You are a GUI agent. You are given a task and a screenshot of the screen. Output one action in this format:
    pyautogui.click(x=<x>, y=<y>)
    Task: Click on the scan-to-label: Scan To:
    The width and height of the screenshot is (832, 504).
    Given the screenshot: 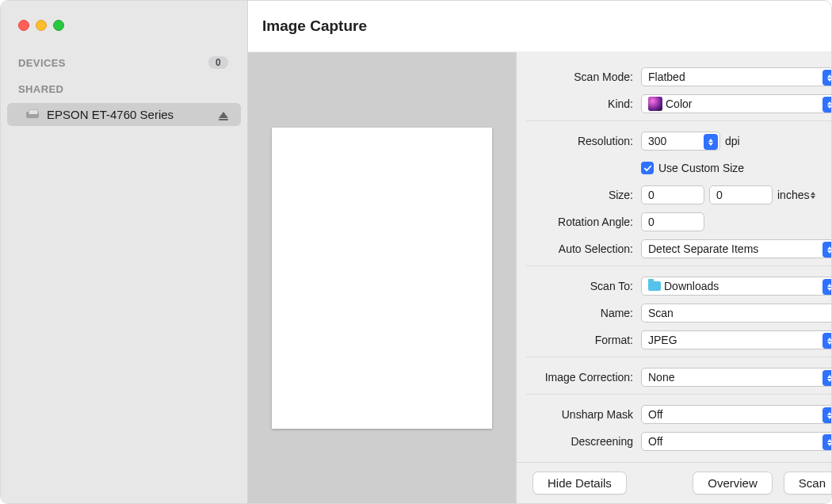 What is the action you would take?
    pyautogui.click(x=583, y=286)
    